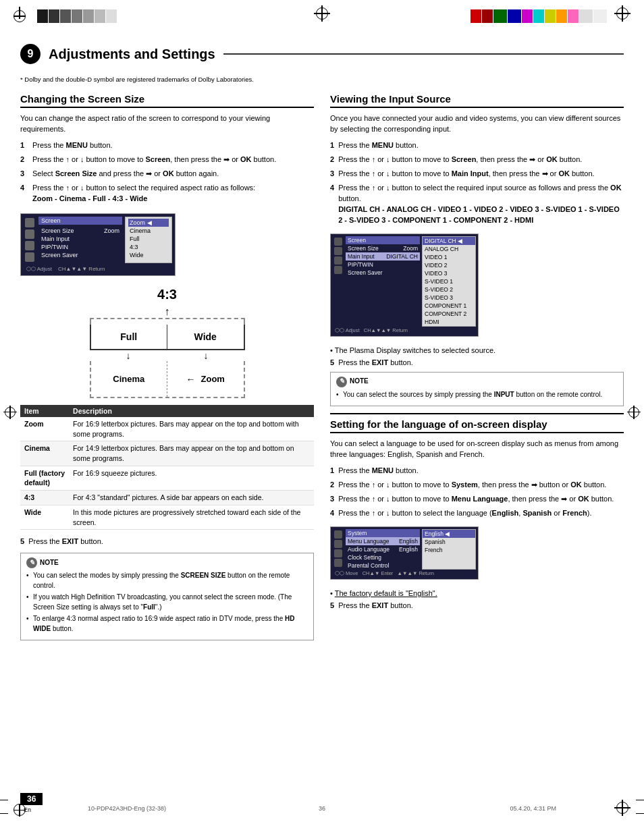 The width and height of the screenshot is (644, 824). What do you see at coordinates (167, 580) in the screenshot?
I see `note-item: You can select the modes by simply press…` at bounding box center [167, 580].